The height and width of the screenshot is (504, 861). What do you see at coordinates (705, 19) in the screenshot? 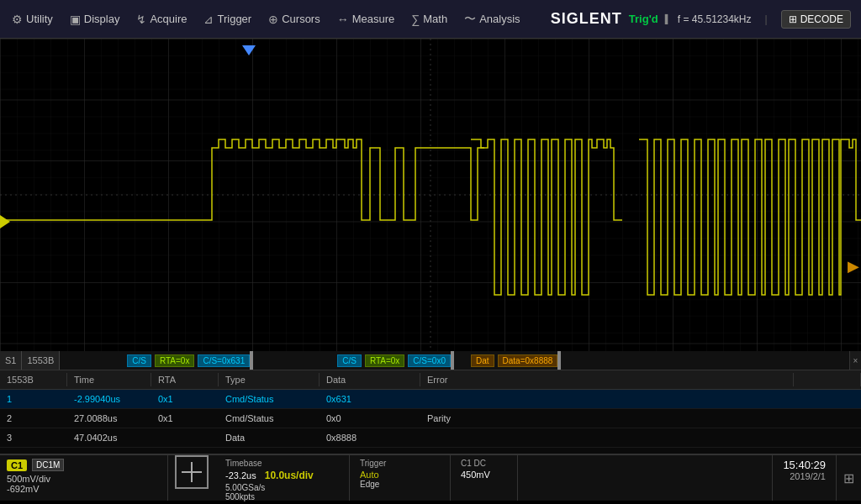
I see `brand-area: SIGLENT Trig'd ▌ f = 45.51234kHz | ⊞ DEC…` at bounding box center [705, 19].